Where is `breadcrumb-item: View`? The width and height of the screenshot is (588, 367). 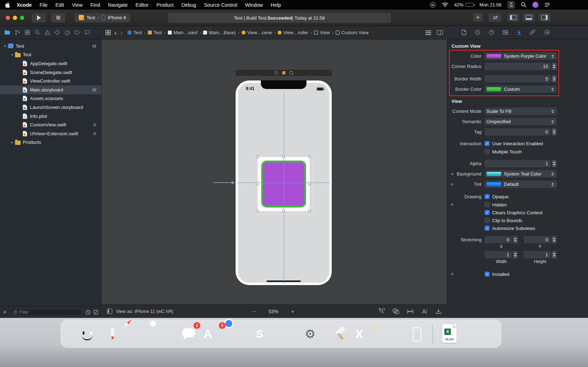 breadcrumb-item: View is located at coordinates (322, 33).